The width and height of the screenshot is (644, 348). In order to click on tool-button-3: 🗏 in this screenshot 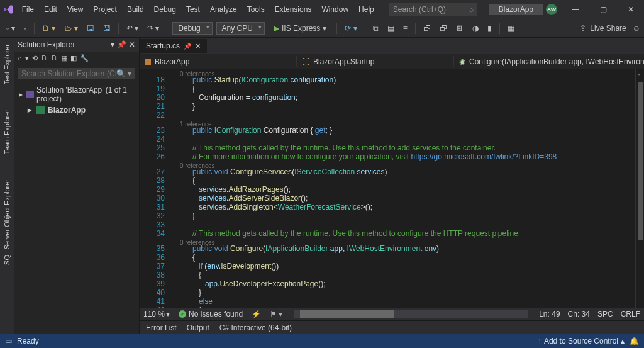, I will do `click(460, 28)`.